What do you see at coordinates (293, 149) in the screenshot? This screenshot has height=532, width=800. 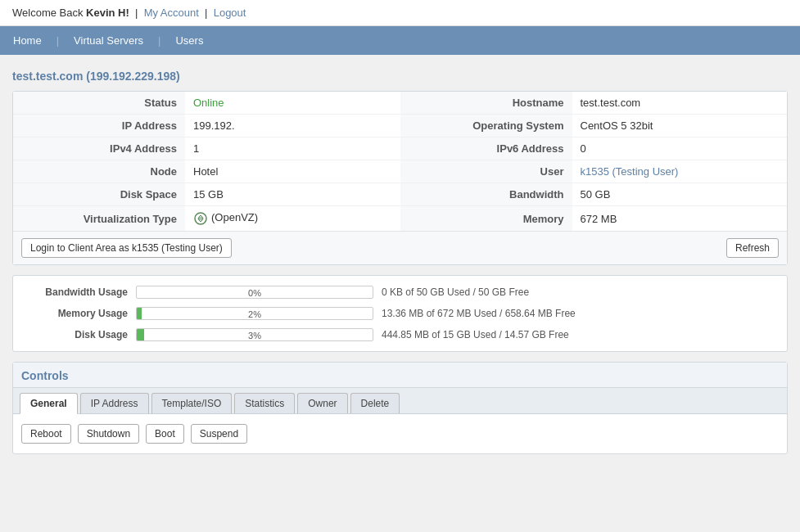 I see `info-value-left-2: 1` at bounding box center [293, 149].